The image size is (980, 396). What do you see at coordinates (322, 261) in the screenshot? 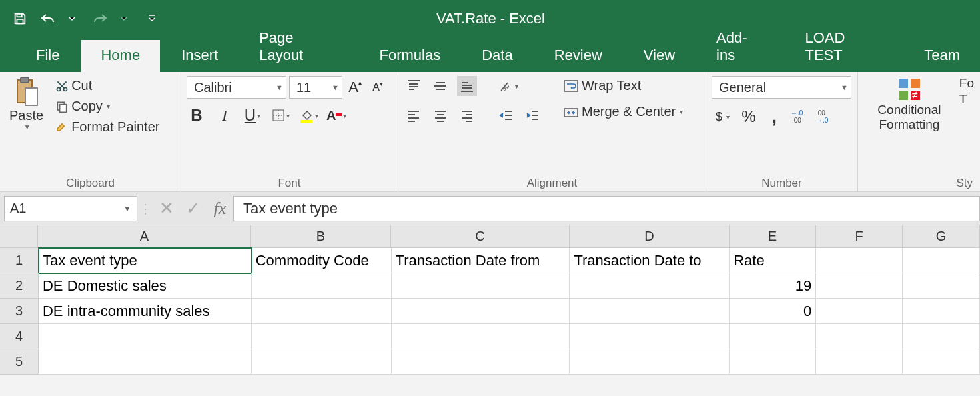
I see `cell-B1: Commodity Code` at bounding box center [322, 261].